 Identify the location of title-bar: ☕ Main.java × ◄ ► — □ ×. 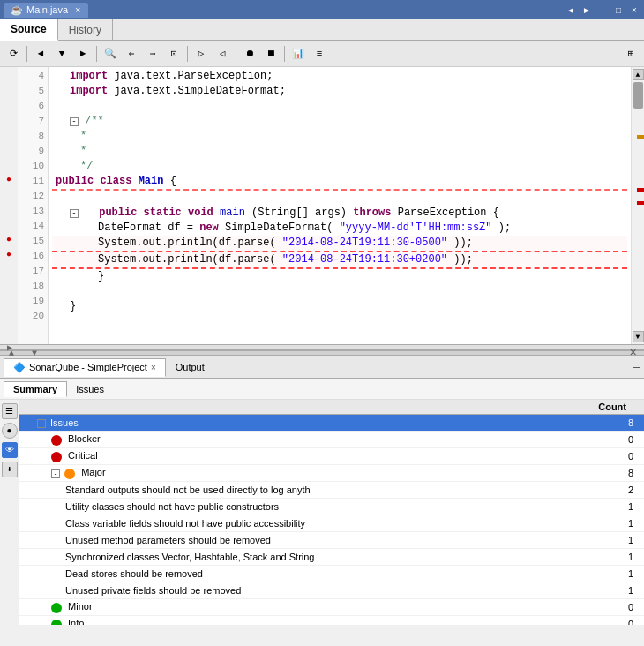
(322, 10).